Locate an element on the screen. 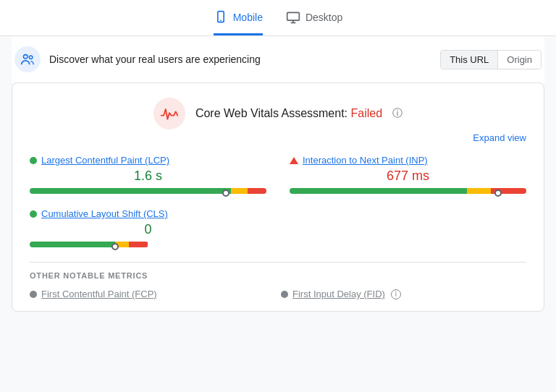 The height and width of the screenshot is (392, 556). inp-triangle-icon is located at coordinates (294, 161).